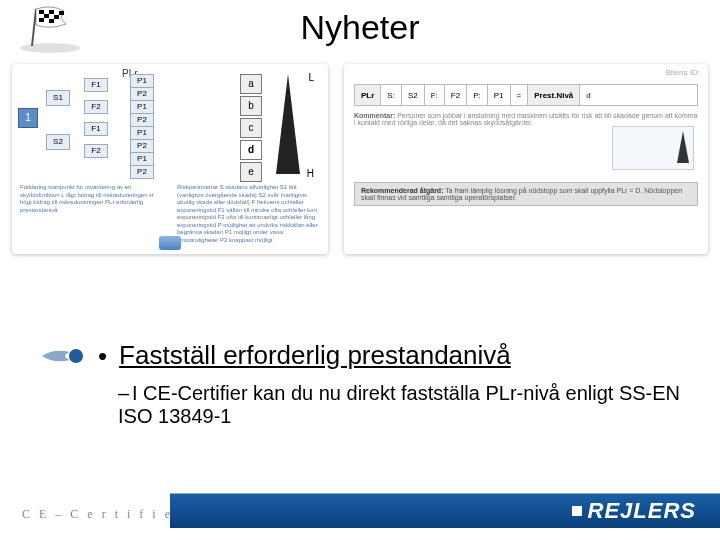  Describe the element at coordinates (456, 95) in the screenshot. I see `cell-f-val: F2` at that location.